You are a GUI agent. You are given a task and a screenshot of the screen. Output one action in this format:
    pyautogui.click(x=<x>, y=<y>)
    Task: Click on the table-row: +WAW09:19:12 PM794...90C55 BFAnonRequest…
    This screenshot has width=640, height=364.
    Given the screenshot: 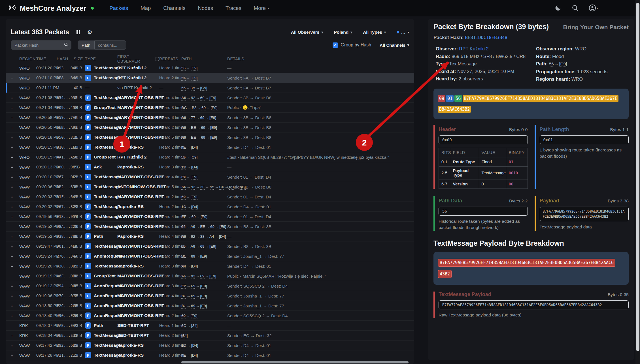 What is the action you would take?
    pyautogui.click(x=210, y=286)
    